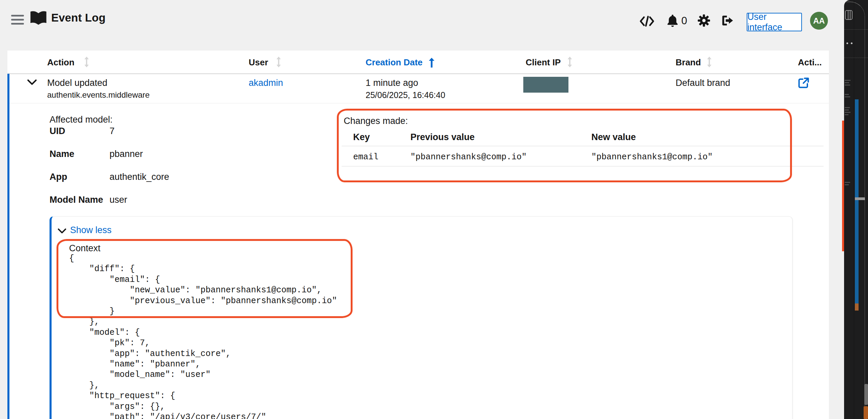 This screenshot has width=868, height=419. I want to click on row-divider, so click(419, 103).